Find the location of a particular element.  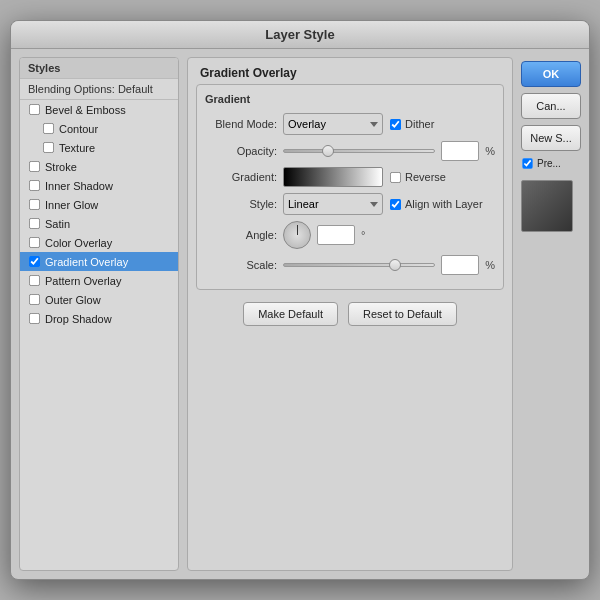

scale-slider is located at coordinates (359, 265).